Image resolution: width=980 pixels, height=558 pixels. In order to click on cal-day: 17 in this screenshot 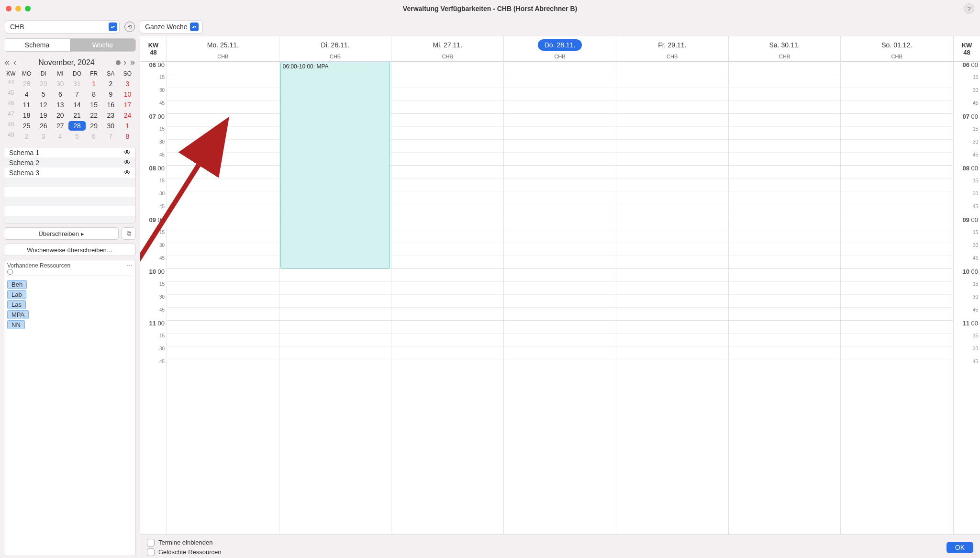, I will do `click(127, 105)`.